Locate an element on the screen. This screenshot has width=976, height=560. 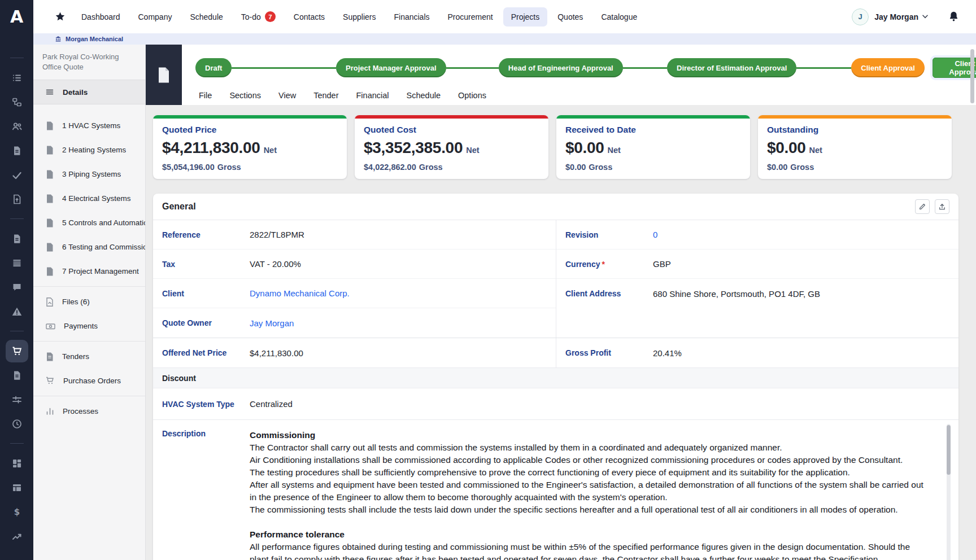
breadcrumb-company: Morgan Mechanical is located at coordinates (94, 39).